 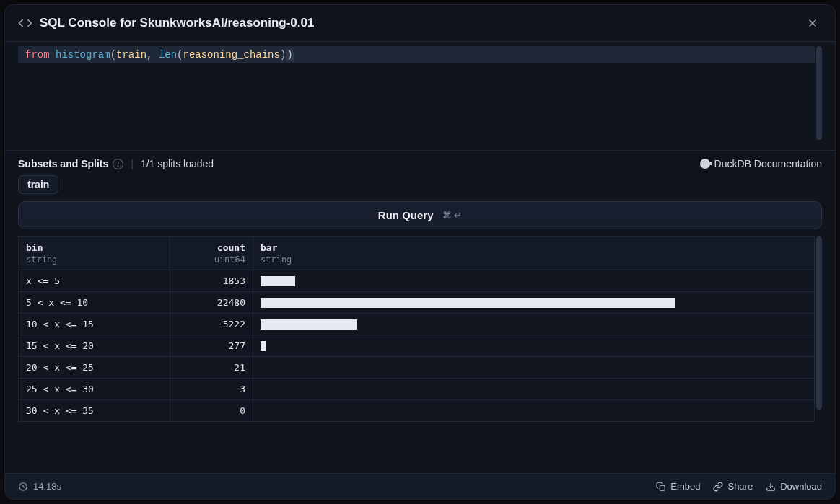 What do you see at coordinates (417, 346) in the screenshot?
I see `table-row: 15 < x <= 20277` at bounding box center [417, 346].